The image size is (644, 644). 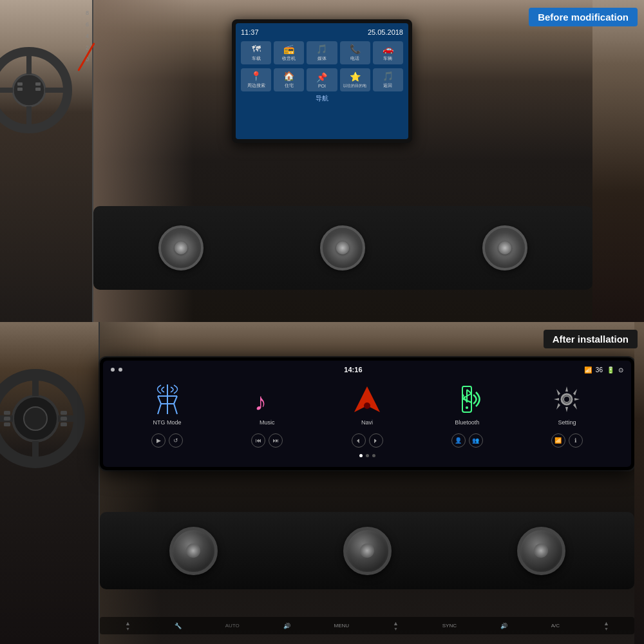 What do you see at coordinates (322, 99) in the screenshot?
I see `old-screen-nav-label: 导航` at bounding box center [322, 99].